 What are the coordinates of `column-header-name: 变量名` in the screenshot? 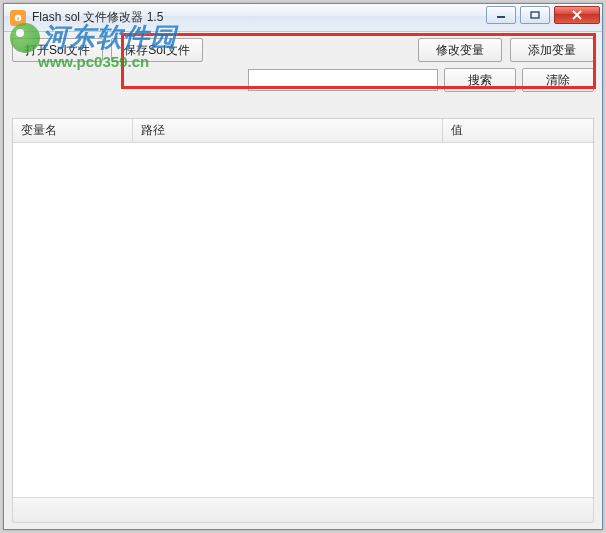 It's located at (73, 130).